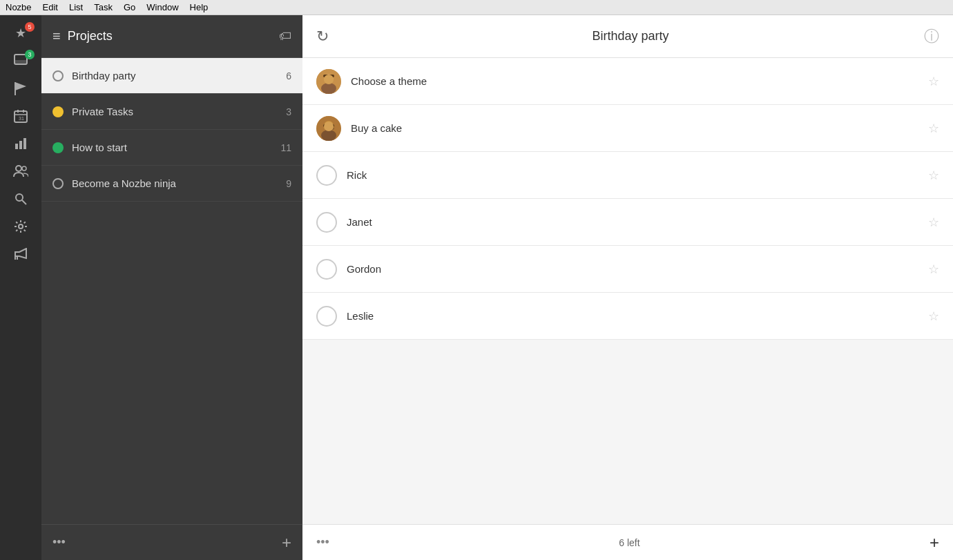  Describe the element at coordinates (934, 128) in the screenshot. I see `task-star-buy-cake: ☆` at that location.